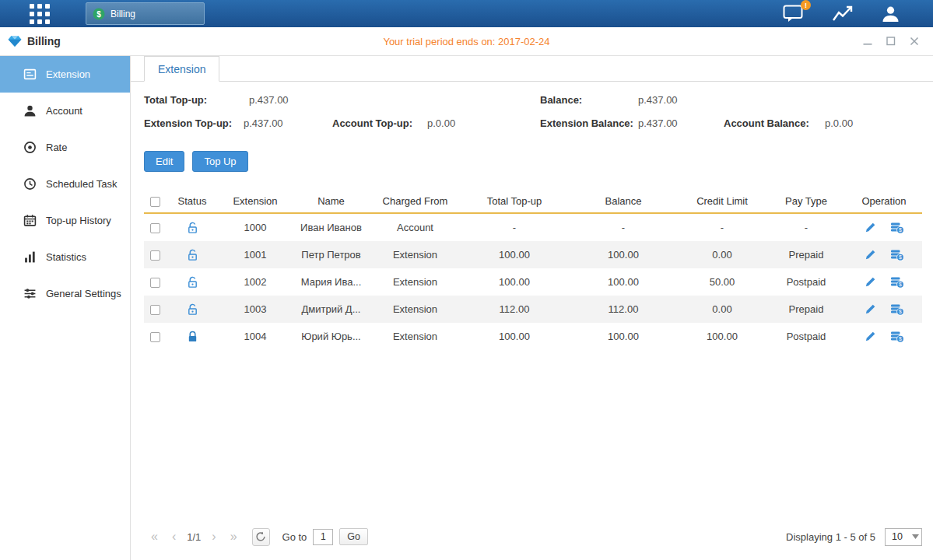 The height and width of the screenshot is (560, 933). What do you see at coordinates (514, 227) in the screenshot?
I see `total-topup-cell: -` at bounding box center [514, 227].